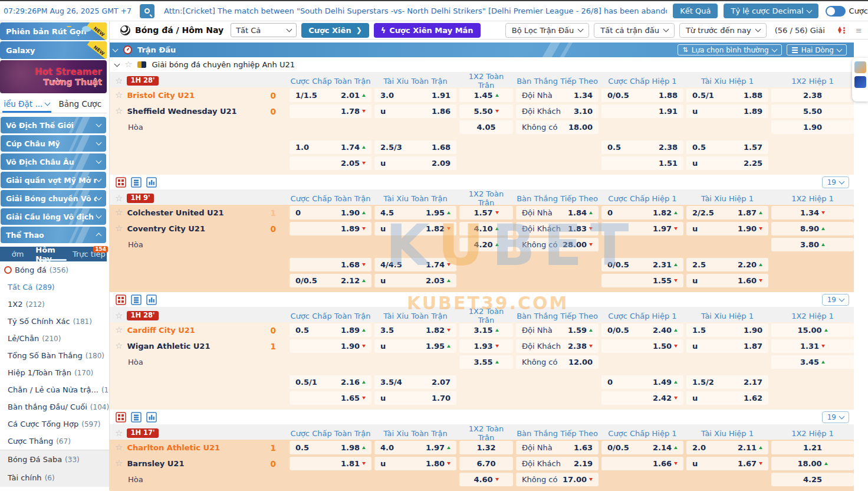  Describe the element at coordinates (859, 31) in the screenshot. I see `drag-handle-icon: ≡` at that location.